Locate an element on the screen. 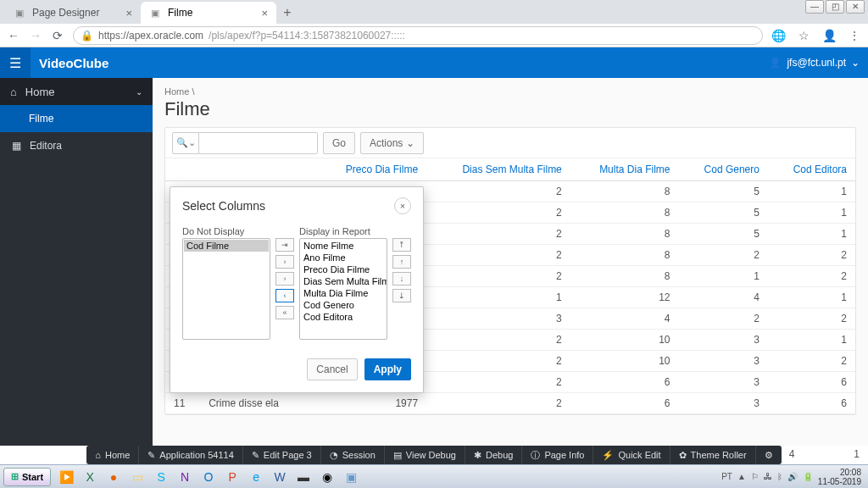 Image resolution: width=868 pixels, height=488 pixels. devbar-gear: ⚙ is located at coordinates (769, 455).